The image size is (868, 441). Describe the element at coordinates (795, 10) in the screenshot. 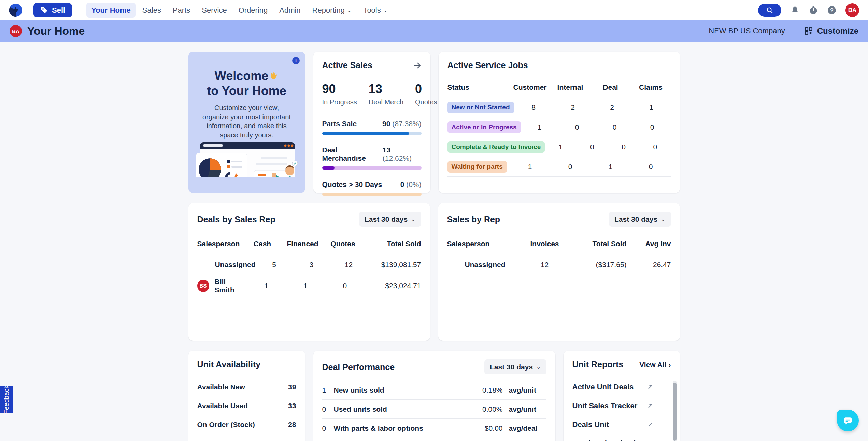

I see `notifications-button` at that location.